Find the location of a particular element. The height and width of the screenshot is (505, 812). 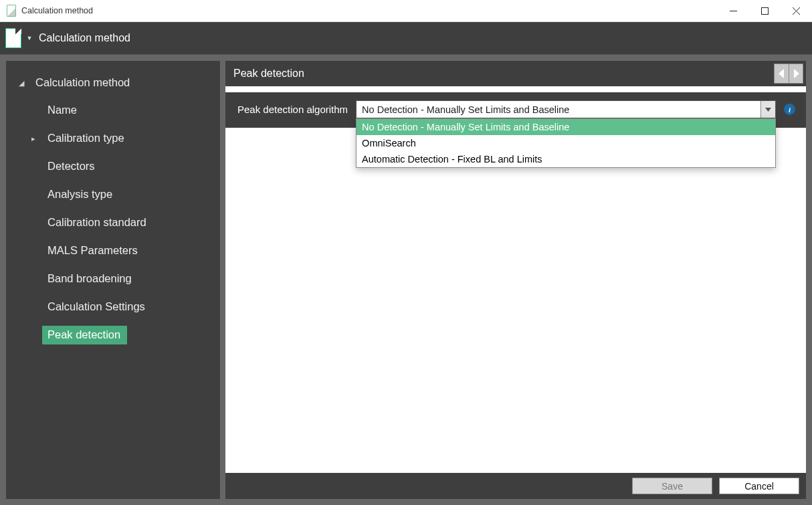

tree-item-label: Calibration standard is located at coordinates (98, 223).